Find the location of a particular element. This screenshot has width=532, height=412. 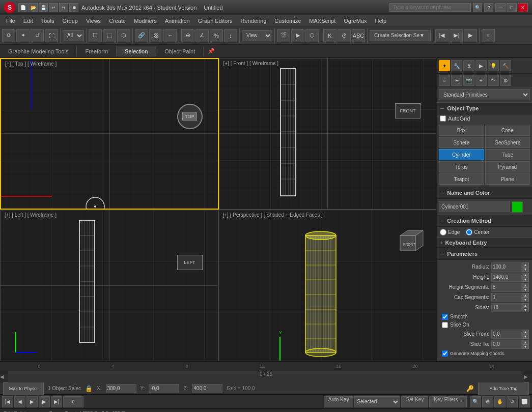

panel-helpers-icon: + is located at coordinates (481, 80).